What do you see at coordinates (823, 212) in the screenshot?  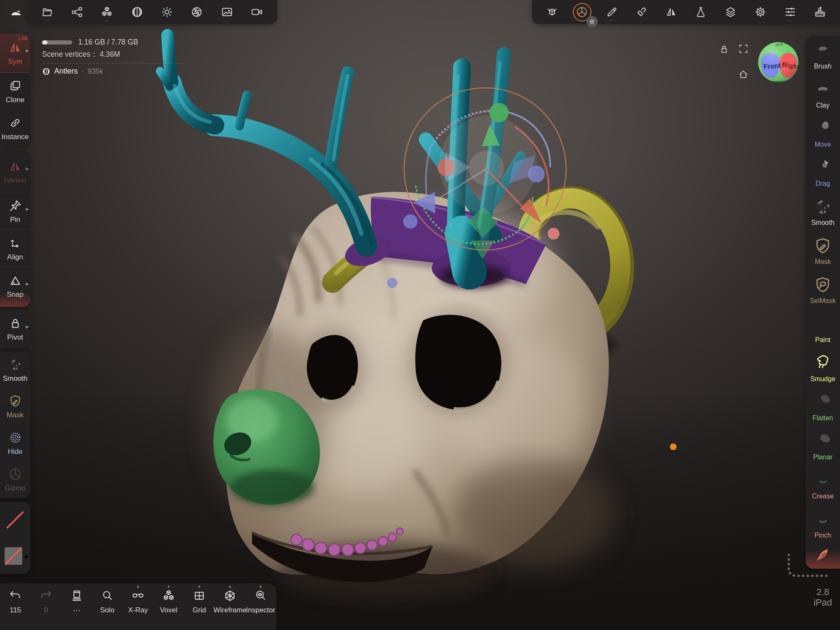 I see `brush-smooth: Smooth` at bounding box center [823, 212].